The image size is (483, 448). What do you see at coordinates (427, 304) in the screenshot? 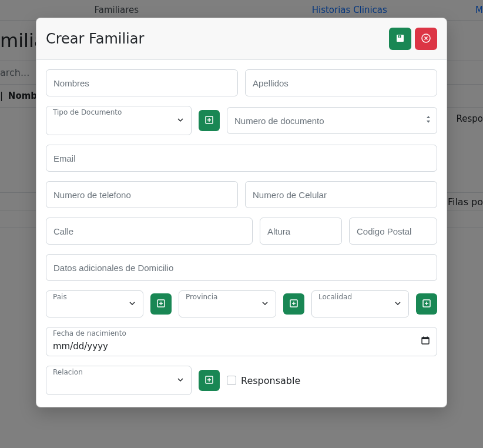
I see `add-localidad-button` at bounding box center [427, 304].